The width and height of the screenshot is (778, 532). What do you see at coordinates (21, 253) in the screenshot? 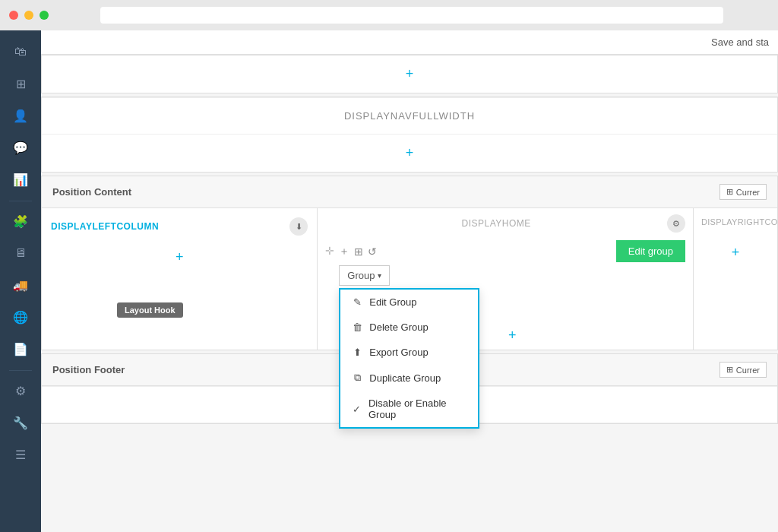
I see `sidebar-icon-monitor: 🖥` at bounding box center [21, 253].